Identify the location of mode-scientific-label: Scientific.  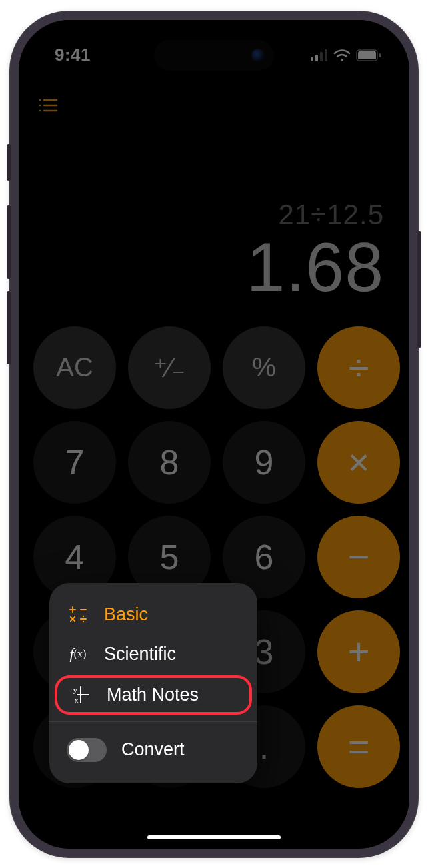
(140, 654).